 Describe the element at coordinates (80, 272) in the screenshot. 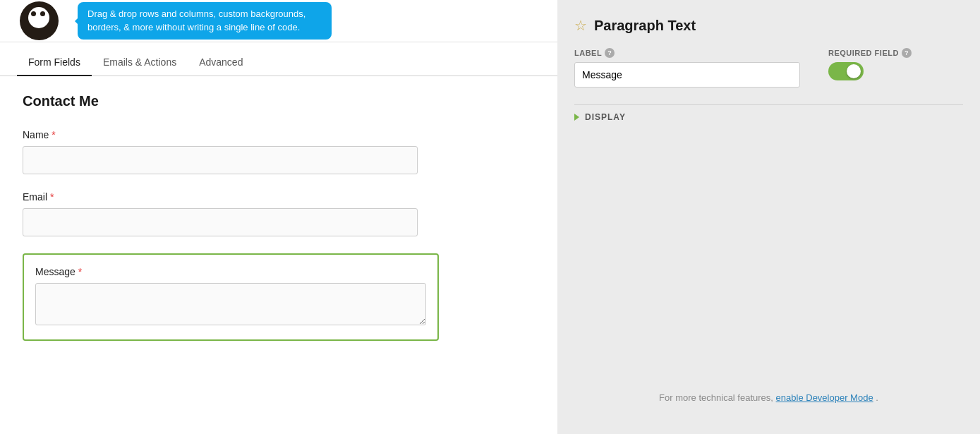

I see `message-required-star: *` at that location.